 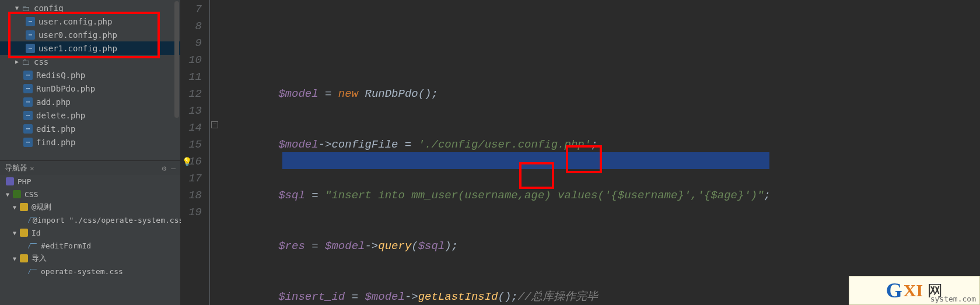 What do you see at coordinates (191, 27) in the screenshot?
I see `line-number: 8` at bounding box center [191, 27].